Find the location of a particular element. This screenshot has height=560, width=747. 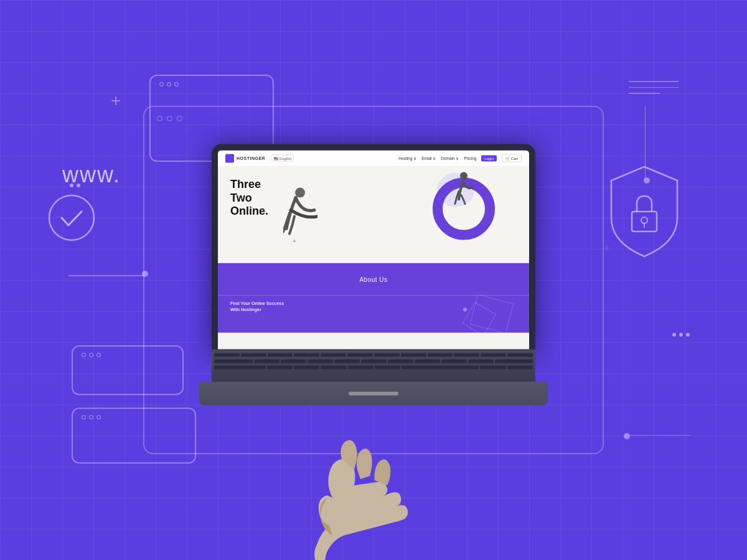

sub-section-text: Find Your Online Success With Hostinger is located at coordinates (261, 307).